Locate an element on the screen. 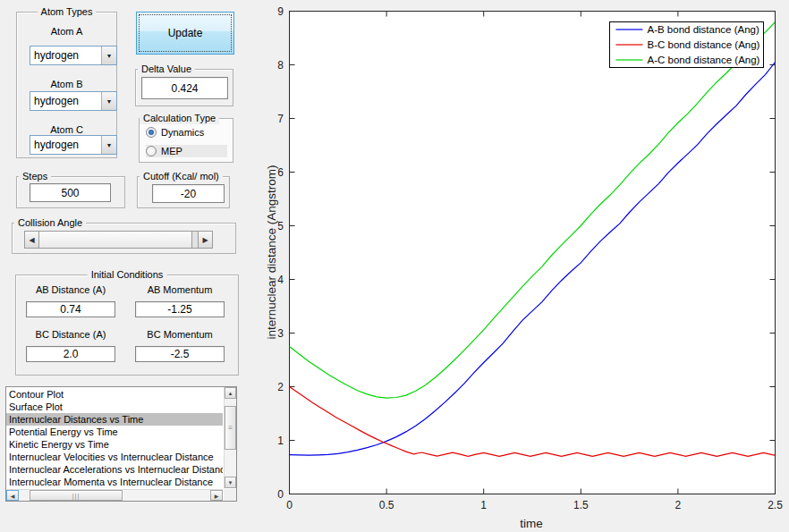 This screenshot has height=532, width=789. initial-conditions-title: Initial Conditions is located at coordinates (127, 274).